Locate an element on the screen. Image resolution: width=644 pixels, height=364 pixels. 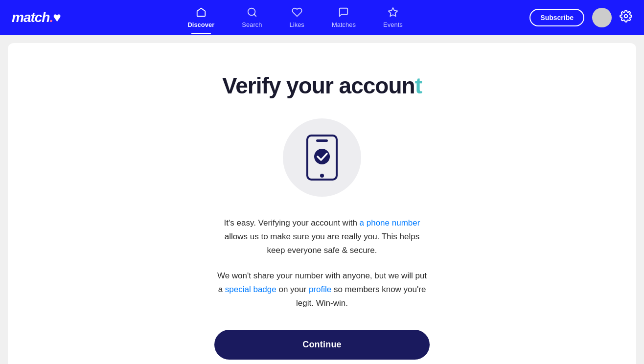
chat-icon is located at coordinates (344, 13).